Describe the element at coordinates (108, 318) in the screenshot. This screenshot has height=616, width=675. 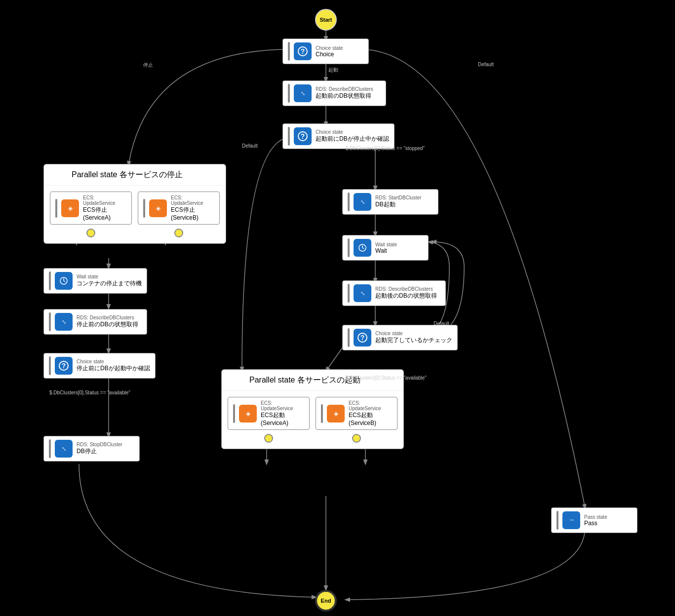
I see `rds-before-stop-type: RDS: DescribeDBClusters` at that location.